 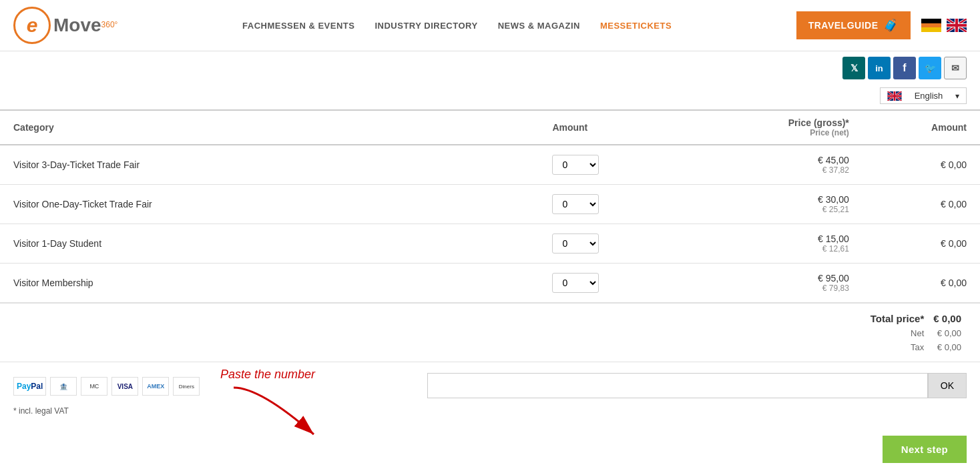 I want to click on annotation: Paste the number, so click(x=287, y=406).